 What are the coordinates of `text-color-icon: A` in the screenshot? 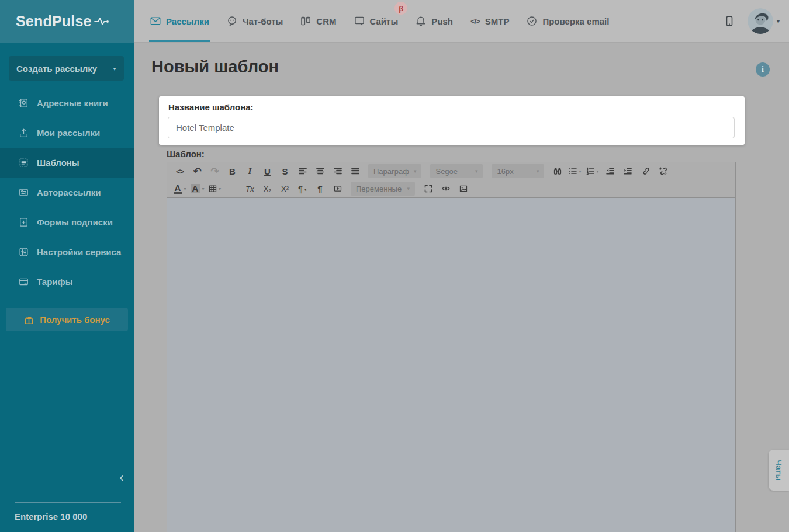 It's located at (178, 189).